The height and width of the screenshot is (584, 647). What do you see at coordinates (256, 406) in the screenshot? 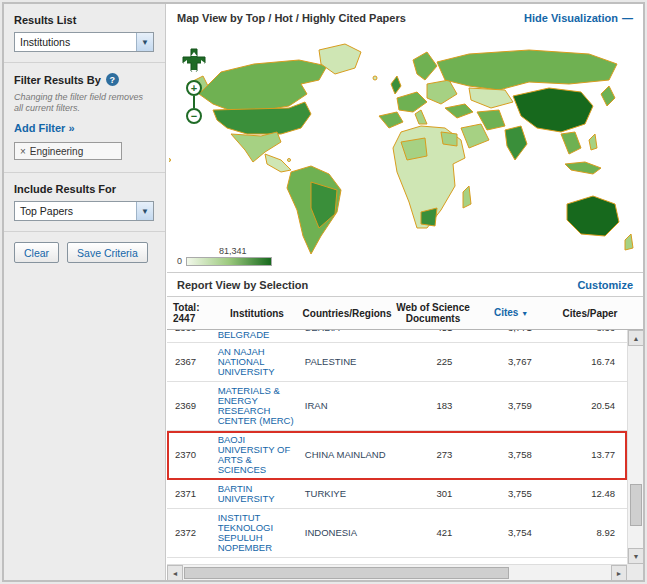
I see `institution-cell: MATERIALS & ENERGY RESEARCH CENTER (MERC…` at bounding box center [256, 406].